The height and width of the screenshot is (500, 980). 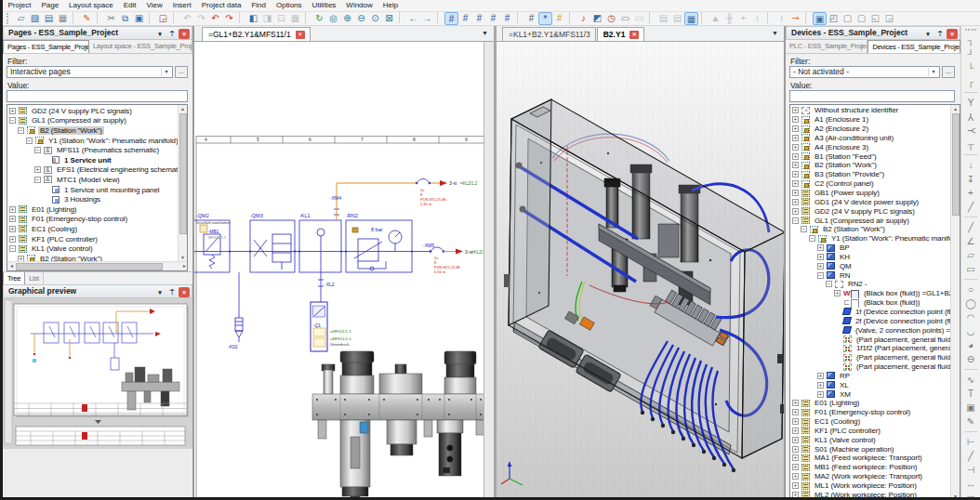 What do you see at coordinates (875, 175) in the screenshot?
I see `tree-item: +B3 (Station "Provide")` at bounding box center [875, 175].